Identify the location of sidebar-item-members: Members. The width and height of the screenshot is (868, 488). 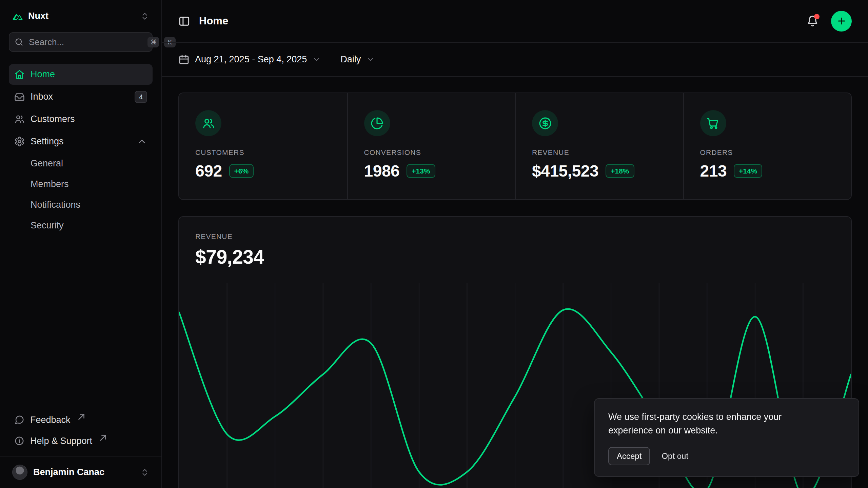
(81, 184).